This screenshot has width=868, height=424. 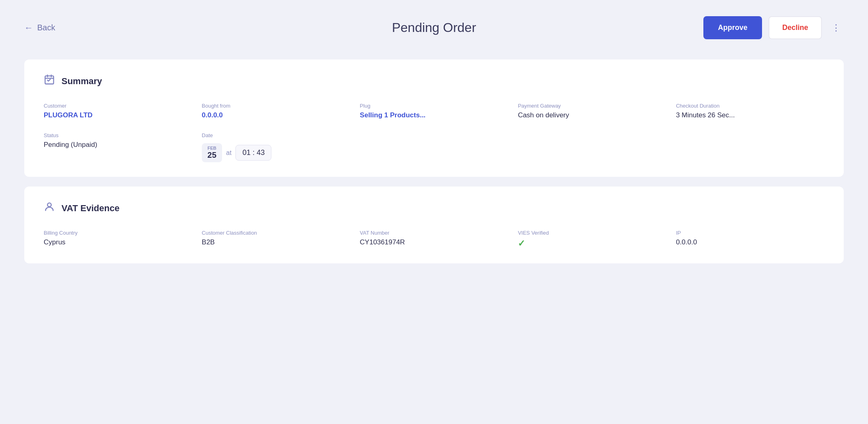 I want to click on approve-button: Approve, so click(x=733, y=28).